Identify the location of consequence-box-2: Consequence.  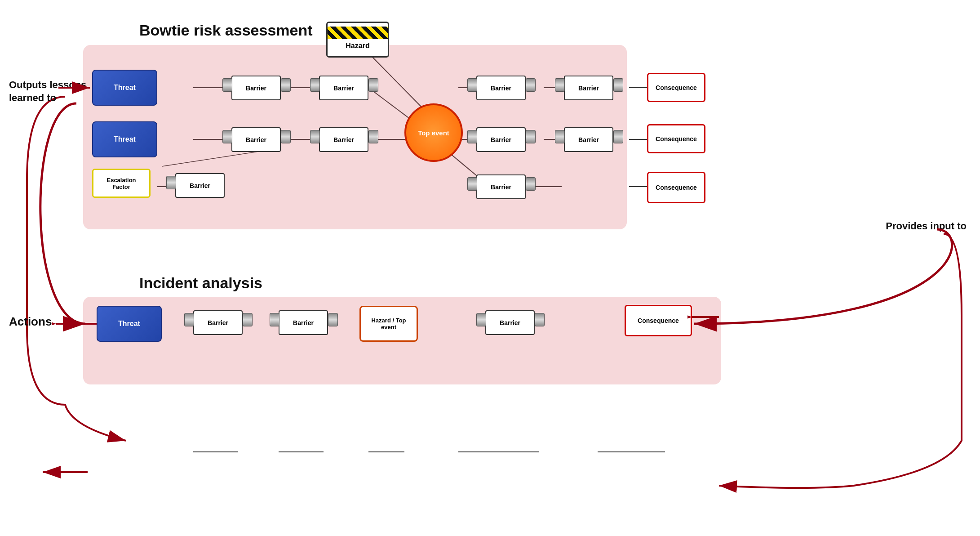
(676, 138).